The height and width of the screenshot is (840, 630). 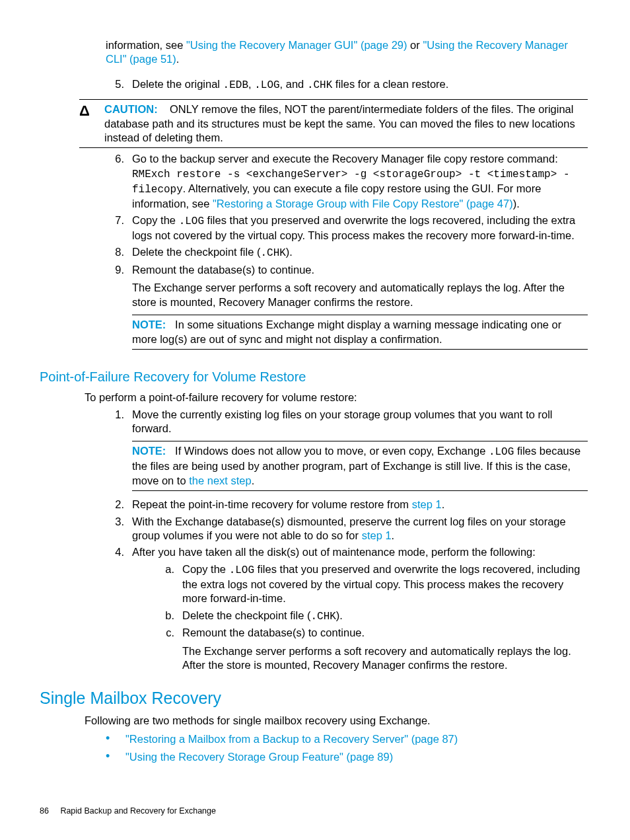 What do you see at coordinates (128, 811) in the screenshot?
I see `page-footer: 86 Rapid Backup and Recovery for Exchang…` at bounding box center [128, 811].